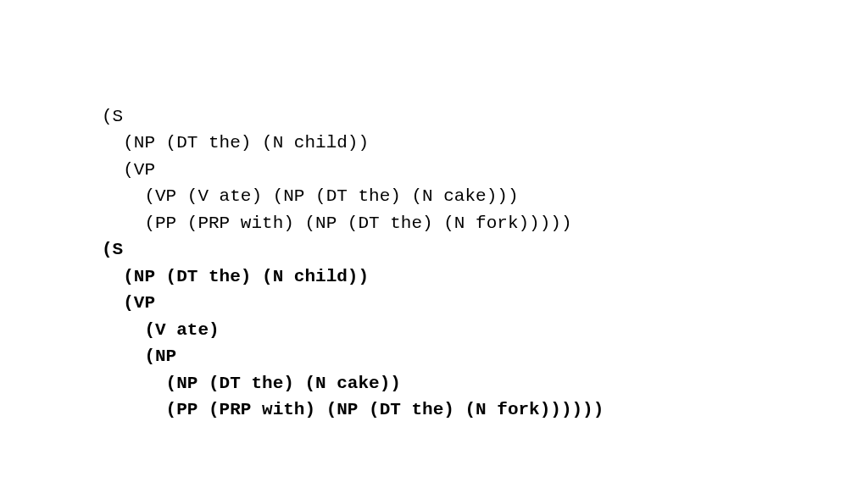  What do you see at coordinates (112, 117) in the screenshot?
I see `parse1-line1: (S` at bounding box center [112, 117].